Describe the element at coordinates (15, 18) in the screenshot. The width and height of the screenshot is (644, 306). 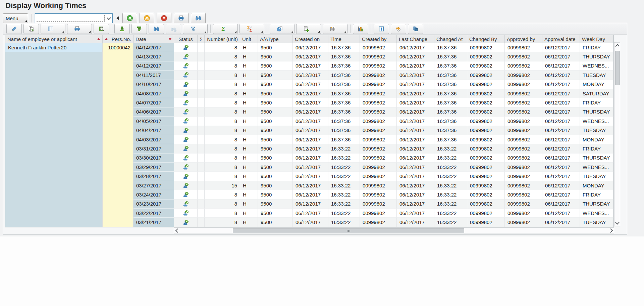
I see `menu-button: Menu` at that location.